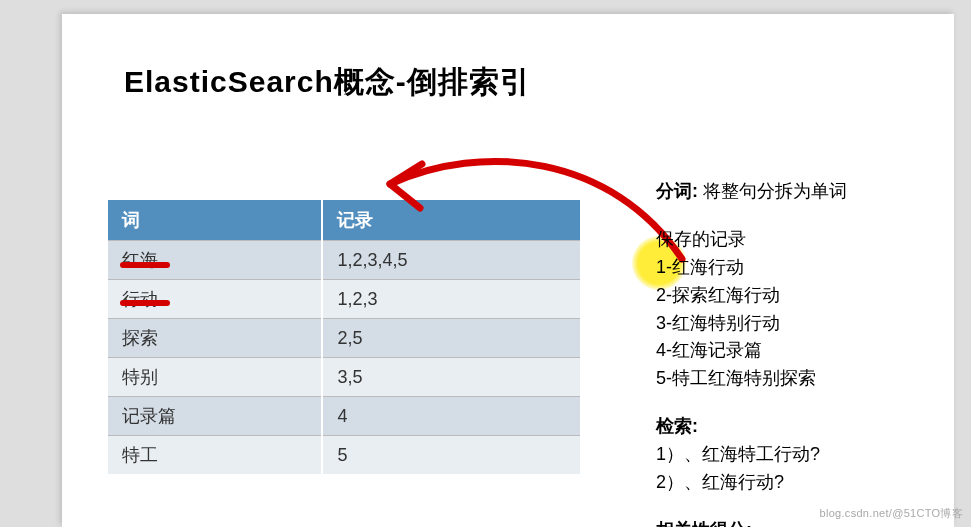 The image size is (971, 527). Describe the element at coordinates (775, 191) in the screenshot. I see `tokenize-text: 将整句分拆为单词` at that location.